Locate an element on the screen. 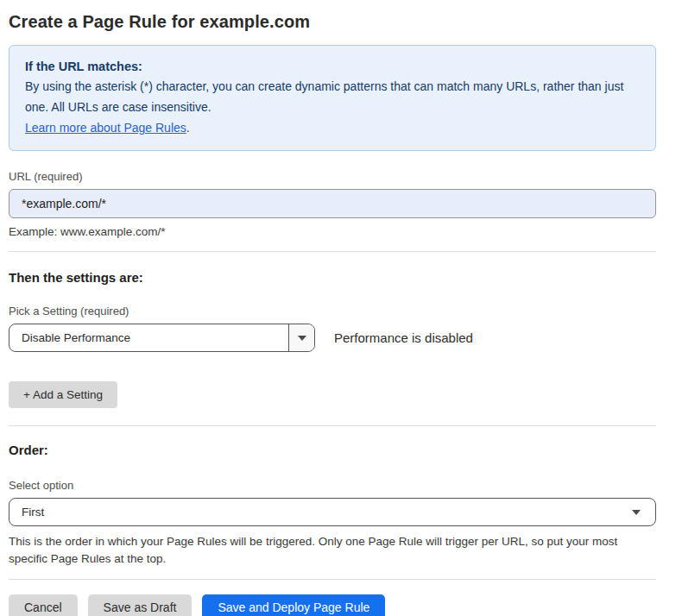  save-and-deploy-button: Save and Deploy Page Rule is located at coordinates (294, 606).